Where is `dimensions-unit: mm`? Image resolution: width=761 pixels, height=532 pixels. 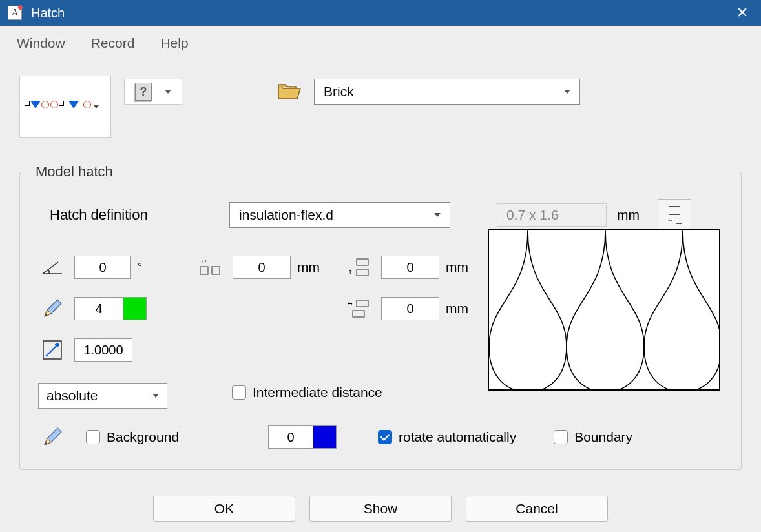
dimensions-unit: mm is located at coordinates (628, 215).